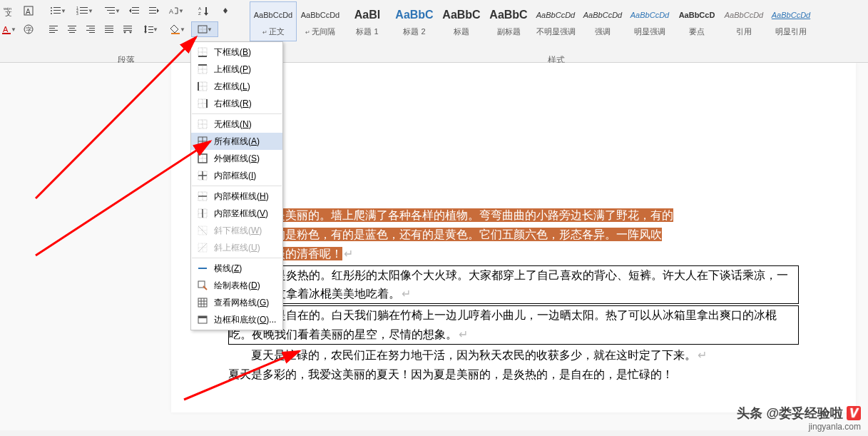 This screenshot has width=868, height=436. I want to click on show-marks-button, so click(226, 11).